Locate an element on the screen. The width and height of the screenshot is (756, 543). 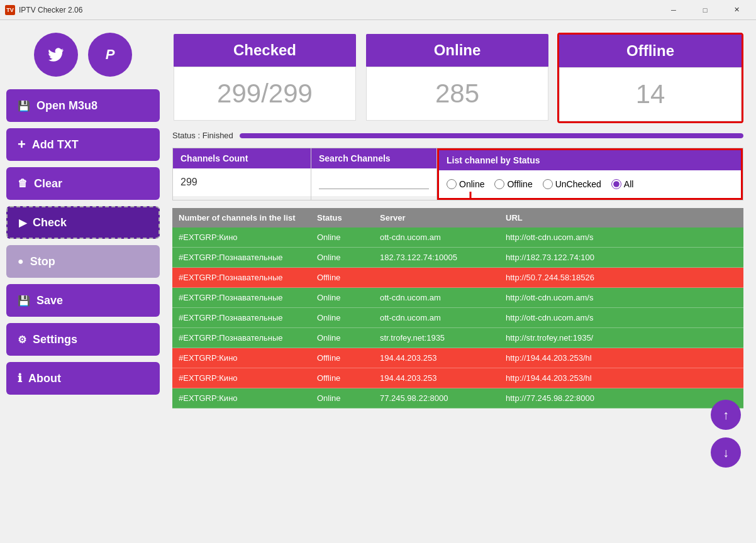
radio-offline: Offline is located at coordinates (513, 184).